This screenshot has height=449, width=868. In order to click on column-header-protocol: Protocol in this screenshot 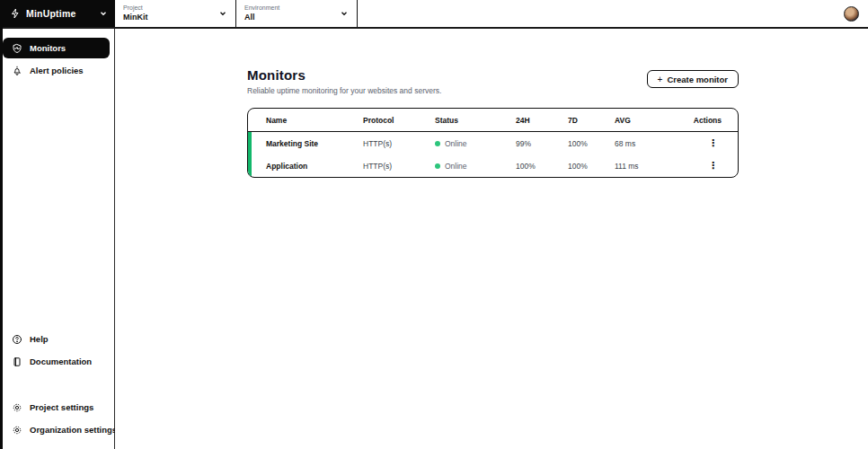, I will do `click(399, 120)`.